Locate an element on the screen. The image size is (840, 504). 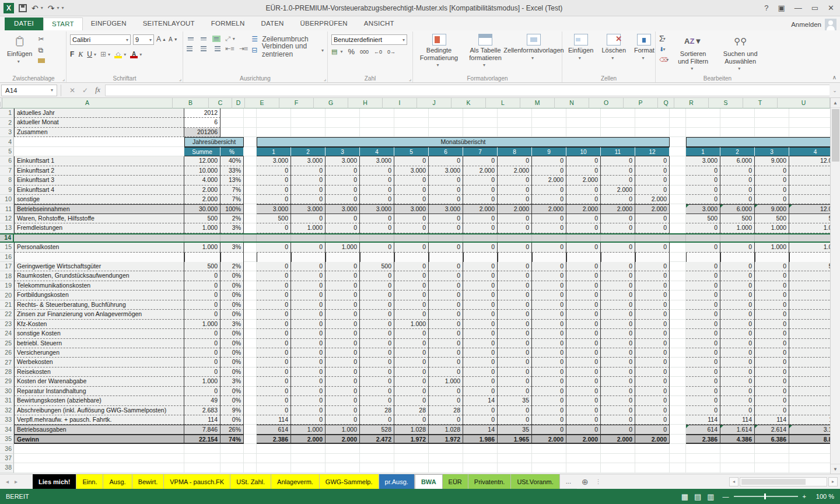
cell-I12: 0 is located at coordinates (412, 219).